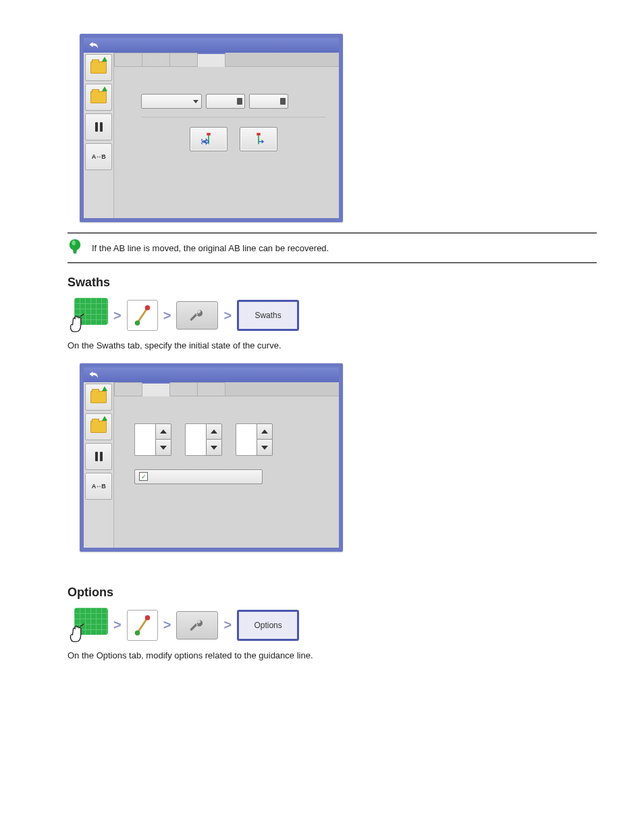 This screenshot has width=644, height=834. Describe the element at coordinates (211, 249) in the screenshot. I see `tip-text: If the AB line is moved, the original AB…` at that location.